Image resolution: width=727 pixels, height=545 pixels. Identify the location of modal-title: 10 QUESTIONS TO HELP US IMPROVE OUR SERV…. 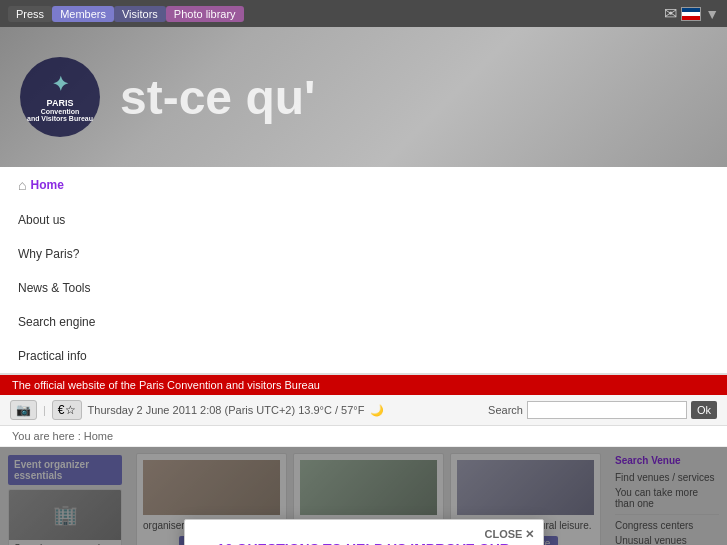
(364, 542).